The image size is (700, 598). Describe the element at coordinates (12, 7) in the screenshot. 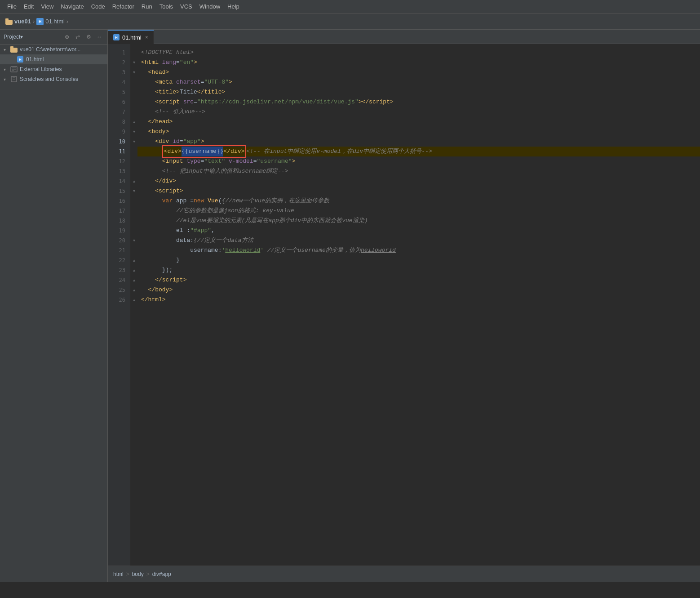

I see `menu-file: File` at that location.